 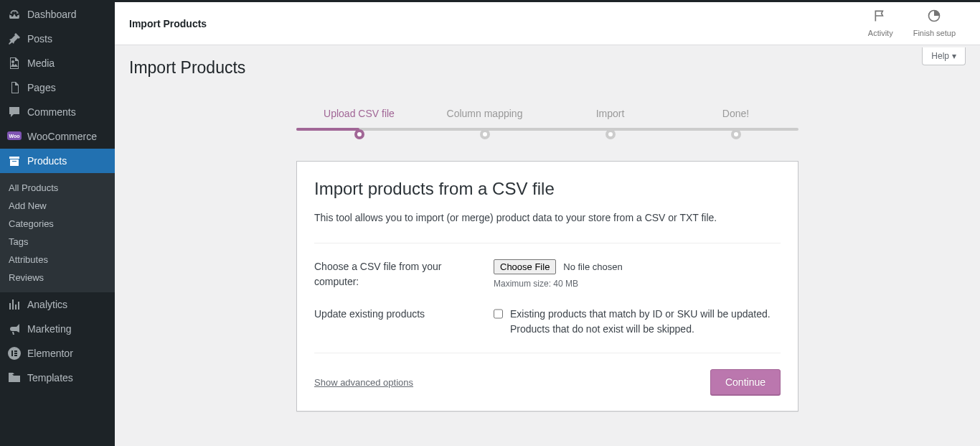 I want to click on step-import: Import, so click(x=610, y=124).